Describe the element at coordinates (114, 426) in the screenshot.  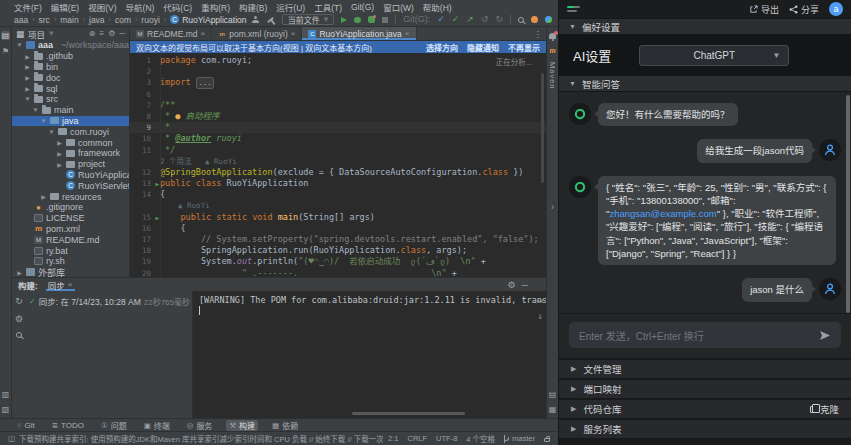
I see `toolwindow-button-问题: ①问题` at that location.